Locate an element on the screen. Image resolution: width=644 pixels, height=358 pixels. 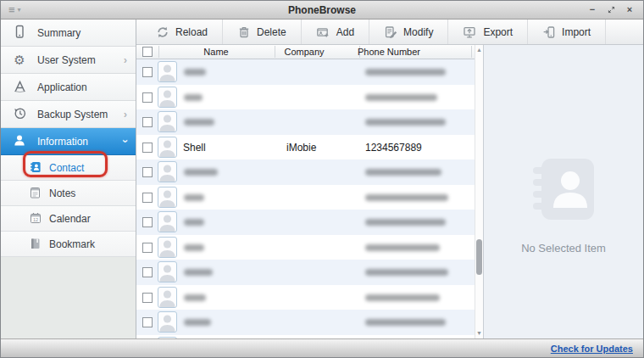
column-header-name: Name is located at coordinates (215, 52).